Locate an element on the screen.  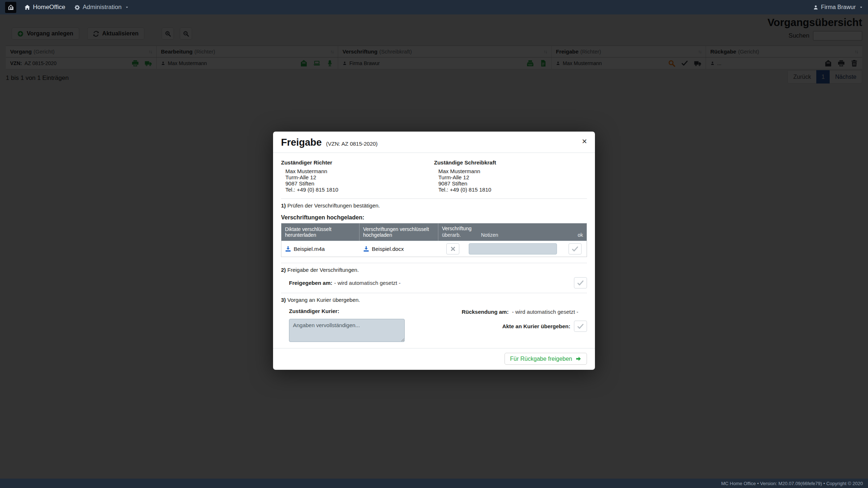
nav-administration: Administration is located at coordinates (102, 7).